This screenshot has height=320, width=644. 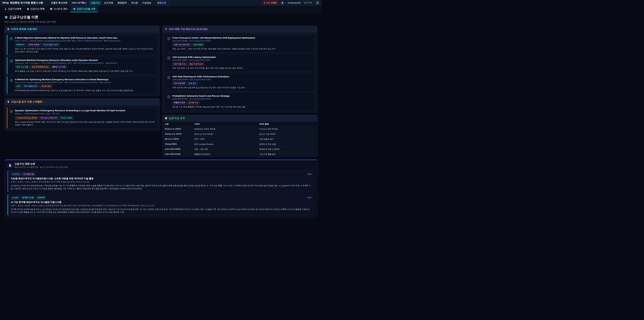 I want to click on paper-meta-text: 12(12):e0189411, 2017 · DOI:, so click(x=64, y=63).